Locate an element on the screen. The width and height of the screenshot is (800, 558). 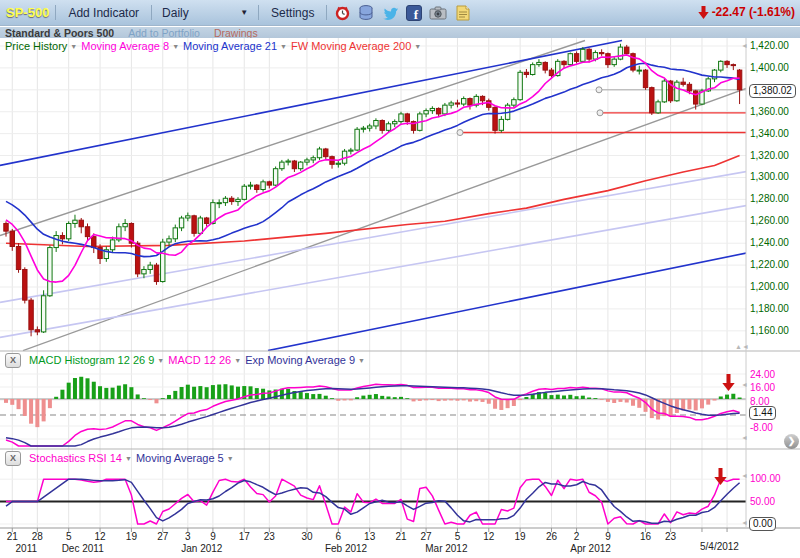
legend-item-exp-moving-average-9: Exp Moving Average 9▼ is located at coordinates (305, 360).